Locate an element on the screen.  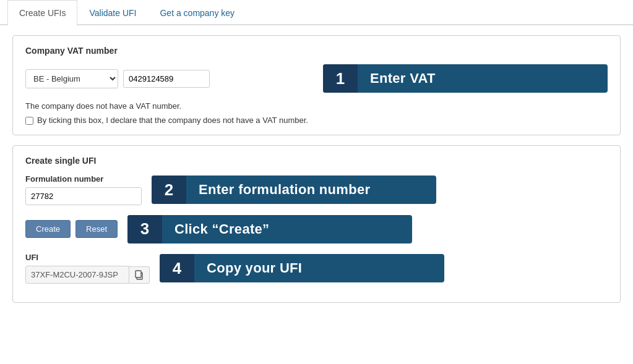
no-vat-checkbox-label: By ticking this box, I declare that the … is located at coordinates (173, 120).